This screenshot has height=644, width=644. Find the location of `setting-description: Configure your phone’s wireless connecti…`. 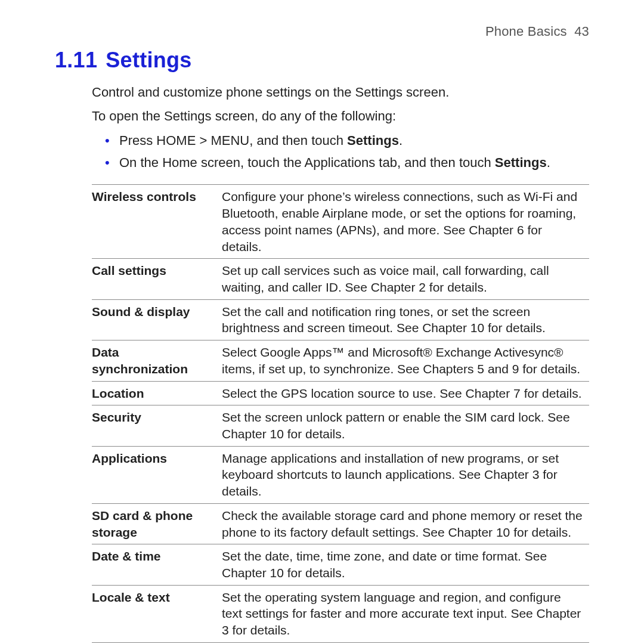

setting-description: Configure your phone’s wireless connecti… is located at coordinates (405, 222).